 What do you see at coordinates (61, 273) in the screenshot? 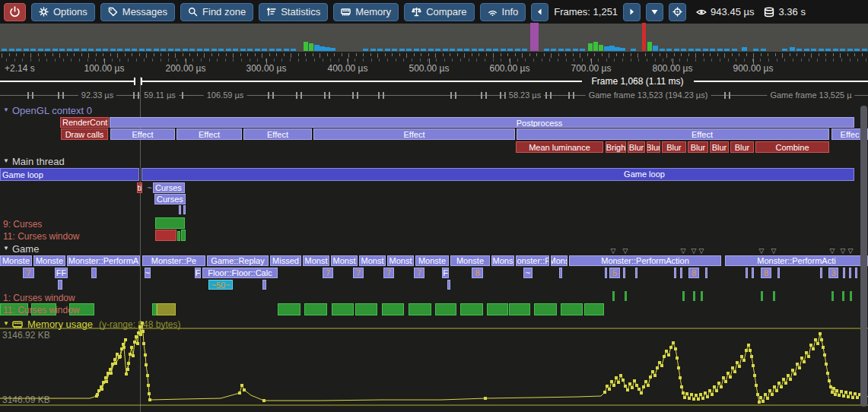
I see `zone: FF` at bounding box center [61, 273].